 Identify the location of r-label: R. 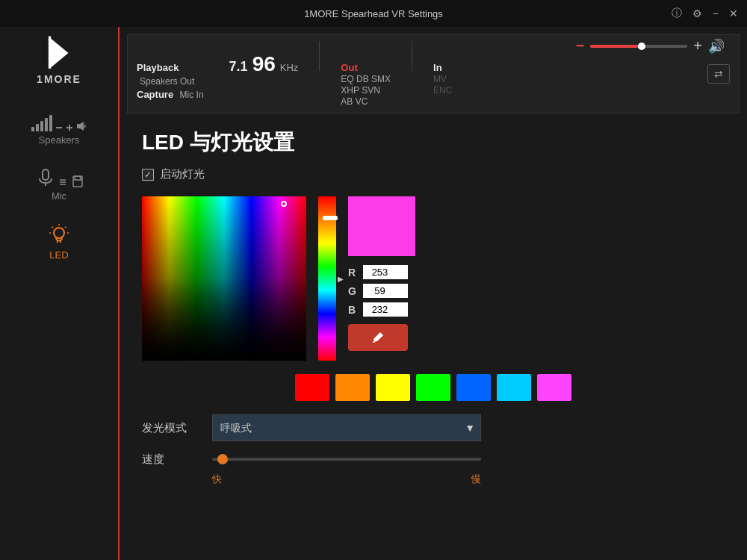
(353, 273).